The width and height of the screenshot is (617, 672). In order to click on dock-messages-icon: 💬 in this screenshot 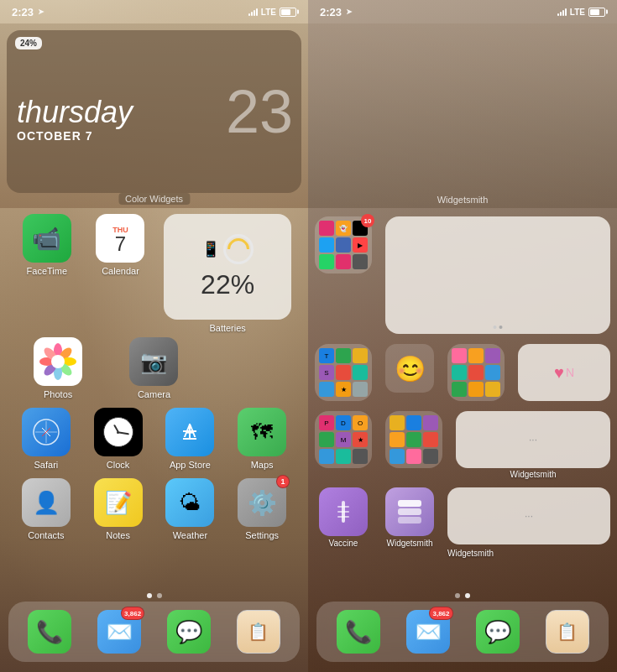, I will do `click(189, 632)`.